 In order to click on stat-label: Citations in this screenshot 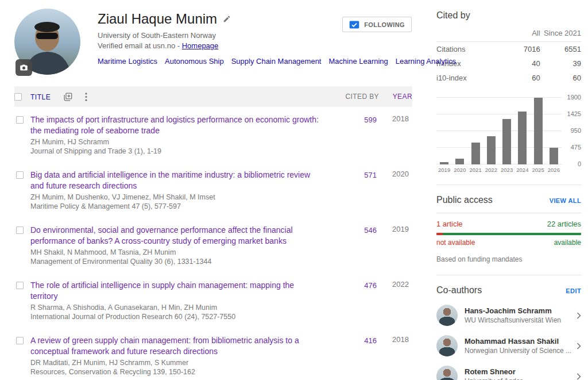, I will do `click(467, 49)`.